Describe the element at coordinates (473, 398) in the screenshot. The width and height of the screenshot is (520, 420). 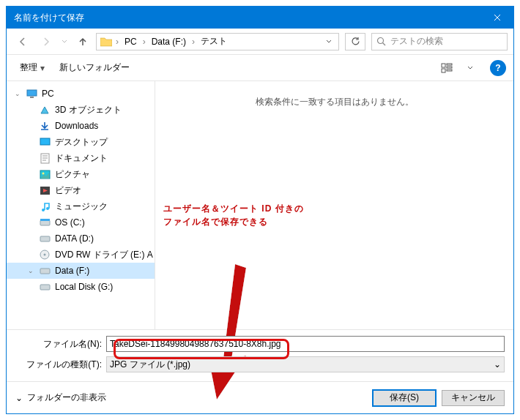
I see `cancel-button: キャンセル` at that location.